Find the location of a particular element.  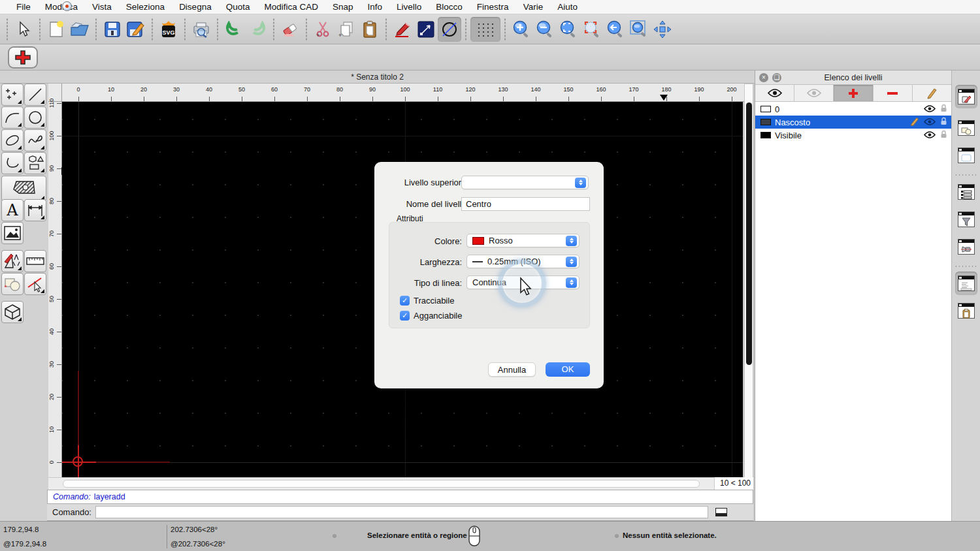

measure-tool-button is located at coordinates (35, 261).